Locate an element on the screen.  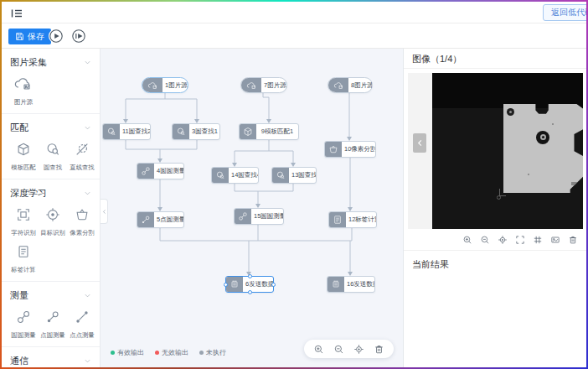
target-icon is located at coordinates (53, 216).